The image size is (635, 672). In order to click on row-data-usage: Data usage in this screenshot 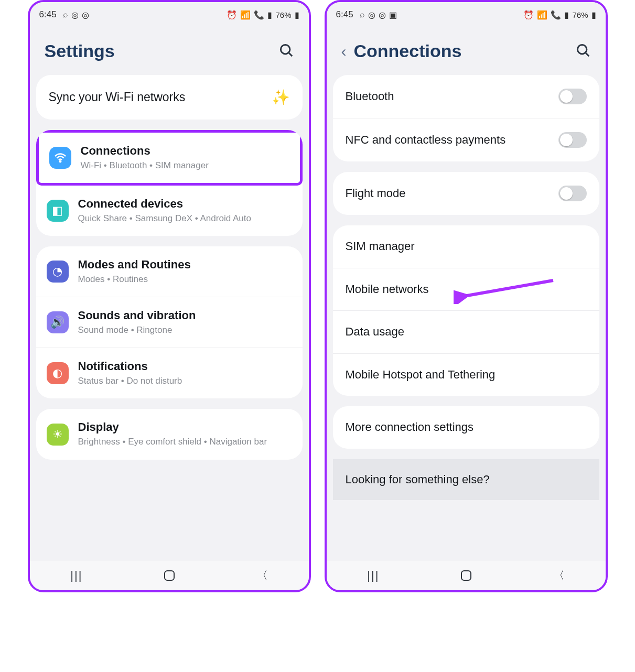, I will do `click(466, 332)`.